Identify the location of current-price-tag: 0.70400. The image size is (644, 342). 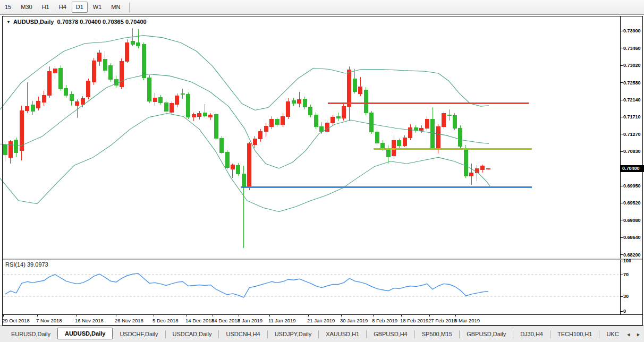
(632, 169).